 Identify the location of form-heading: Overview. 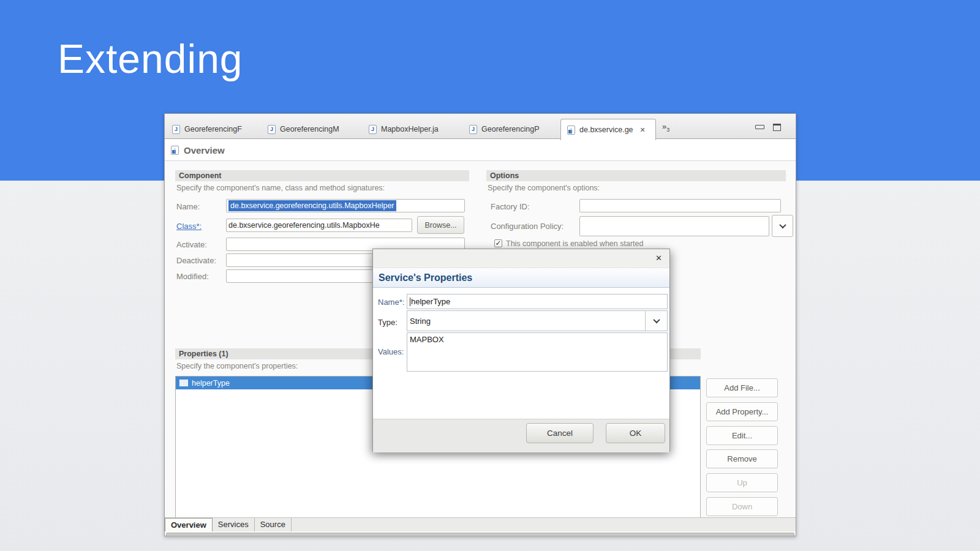
(480, 151).